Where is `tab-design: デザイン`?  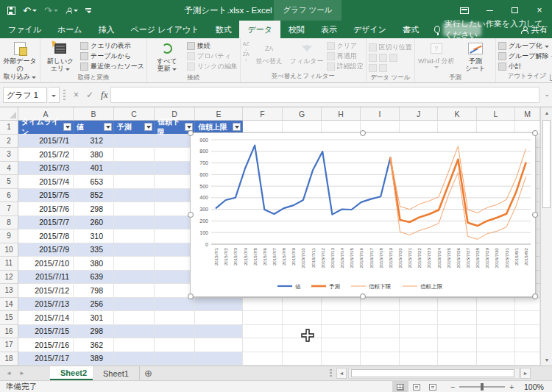
tab-design: デザイン is located at coordinates (369, 29).